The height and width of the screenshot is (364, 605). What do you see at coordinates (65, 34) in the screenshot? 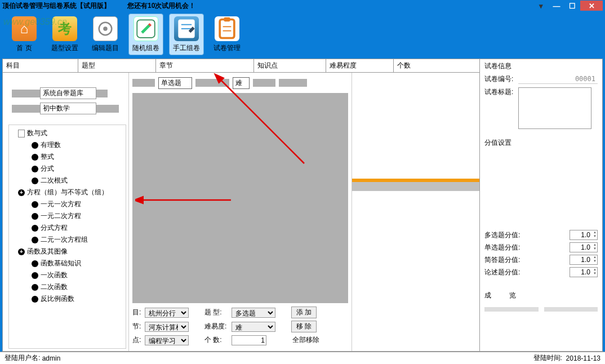
I see `qtype-tool: 考 题型设置` at bounding box center [65, 34].